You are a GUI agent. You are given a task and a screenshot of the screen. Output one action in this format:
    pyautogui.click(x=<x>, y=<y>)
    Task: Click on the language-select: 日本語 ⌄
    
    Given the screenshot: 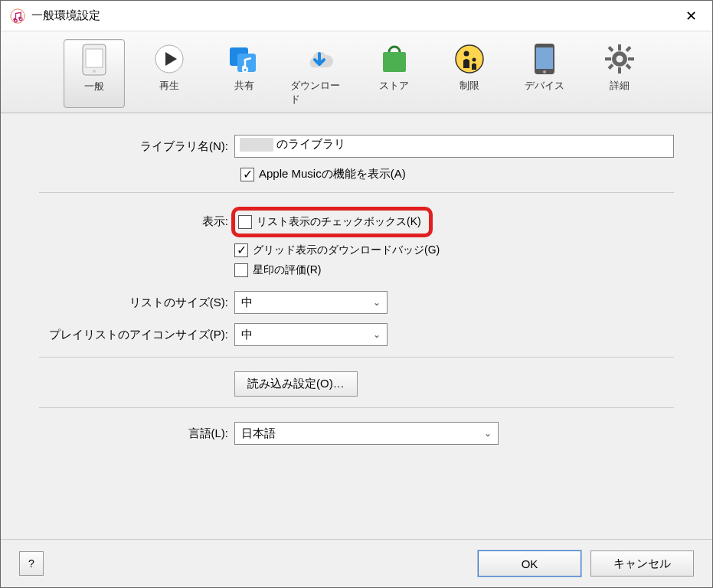 What is the action you would take?
    pyautogui.click(x=366, y=433)
    